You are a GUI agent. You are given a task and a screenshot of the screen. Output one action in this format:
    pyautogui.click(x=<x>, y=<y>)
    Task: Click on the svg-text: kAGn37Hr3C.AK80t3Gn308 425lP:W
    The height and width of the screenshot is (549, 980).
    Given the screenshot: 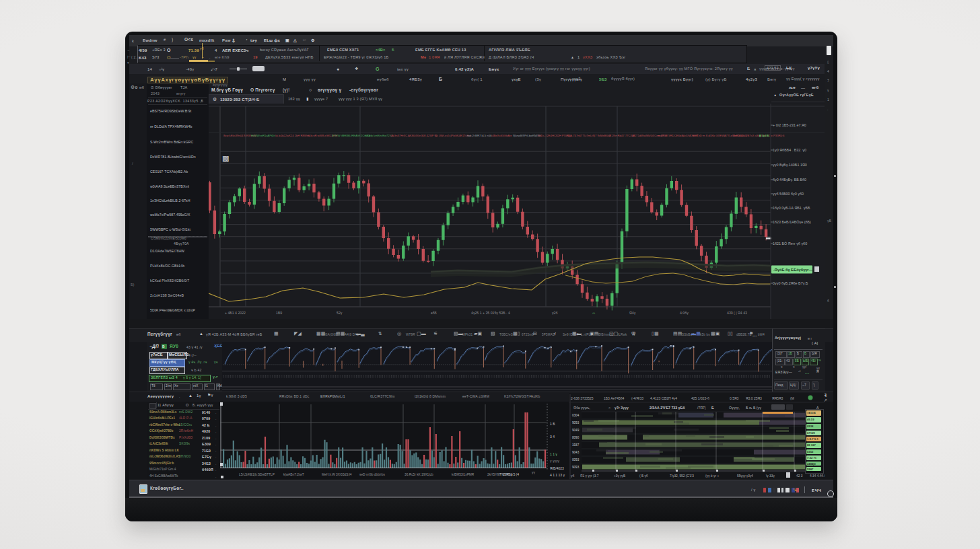 What is the action you would take?
    pyautogui.click(x=413, y=136)
    